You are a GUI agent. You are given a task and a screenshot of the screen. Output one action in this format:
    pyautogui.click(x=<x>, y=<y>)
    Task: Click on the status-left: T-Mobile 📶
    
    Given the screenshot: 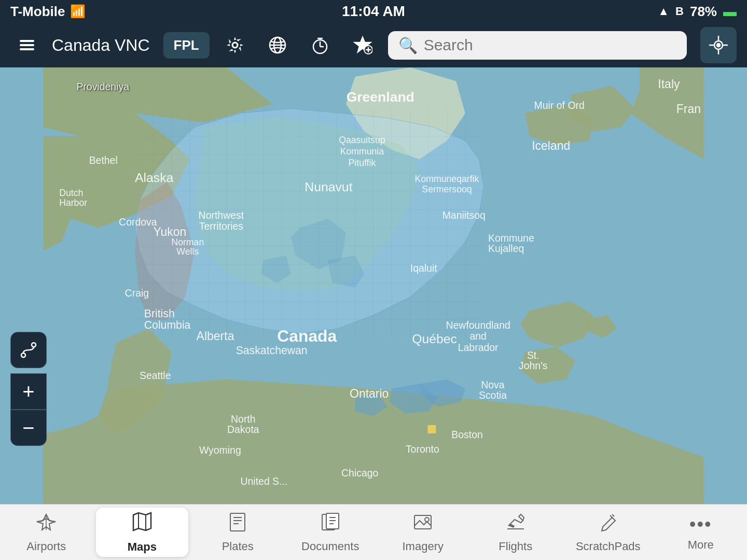 What is the action you would take?
    pyautogui.click(x=48, y=11)
    